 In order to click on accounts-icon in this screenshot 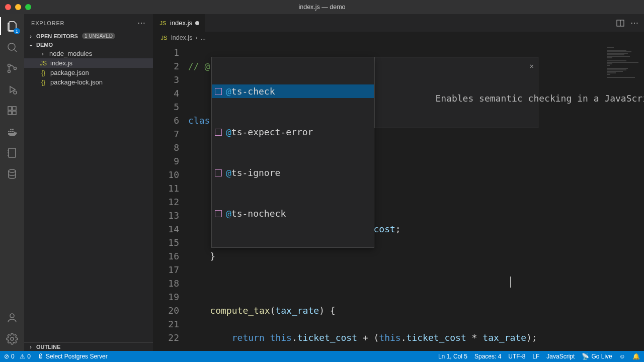, I will do `click(12, 318)`.